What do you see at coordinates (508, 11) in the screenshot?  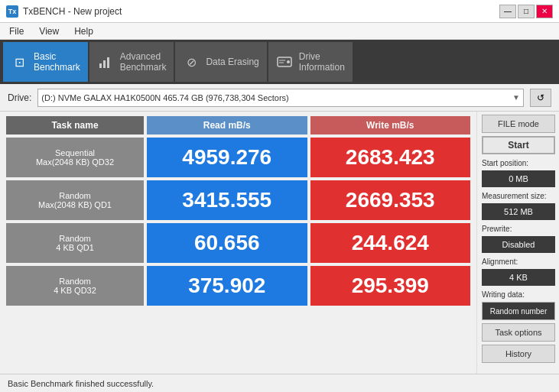 I see `minimize-button: —` at bounding box center [508, 11].